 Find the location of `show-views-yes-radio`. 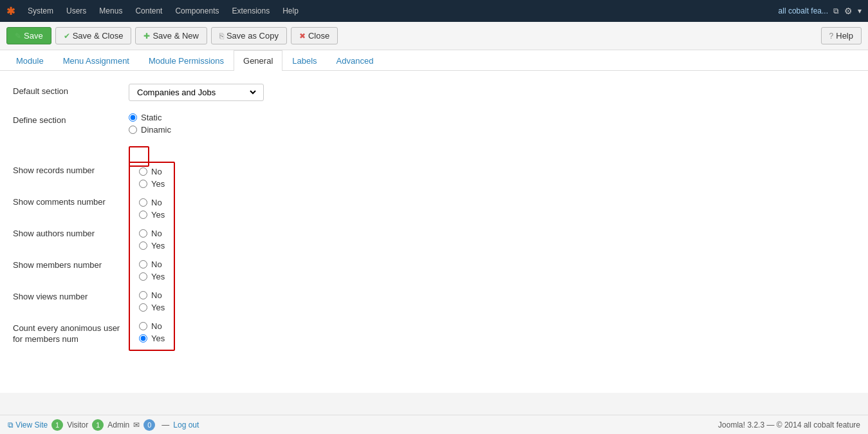

show-views-yes-radio is located at coordinates (143, 308).